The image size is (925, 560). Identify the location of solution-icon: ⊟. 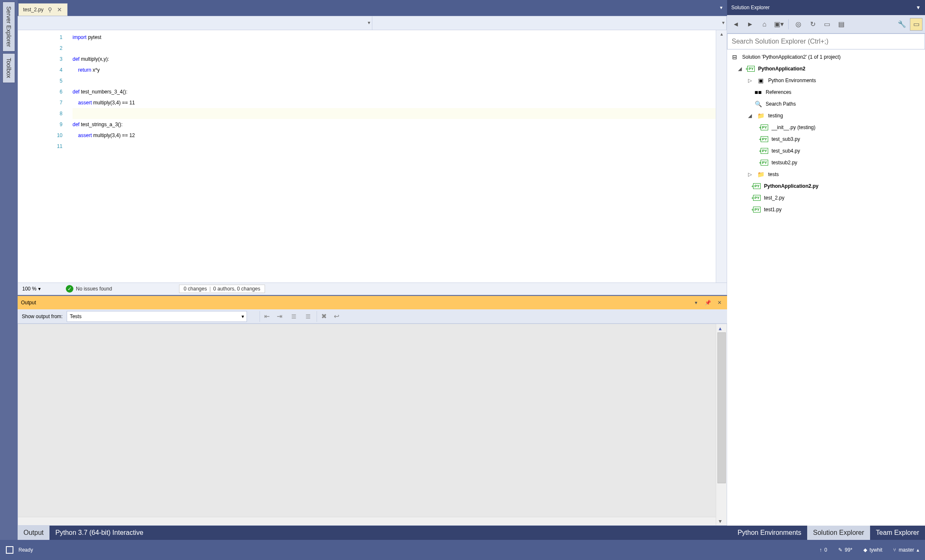
(735, 57).